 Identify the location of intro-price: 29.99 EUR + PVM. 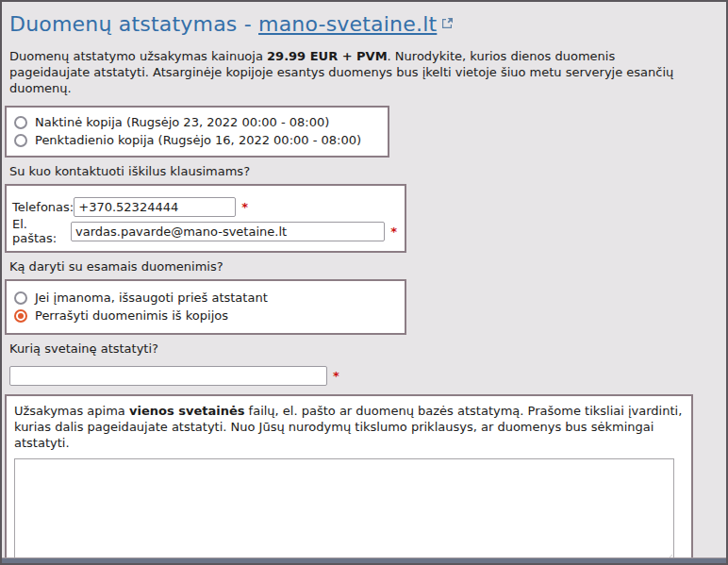
(327, 57).